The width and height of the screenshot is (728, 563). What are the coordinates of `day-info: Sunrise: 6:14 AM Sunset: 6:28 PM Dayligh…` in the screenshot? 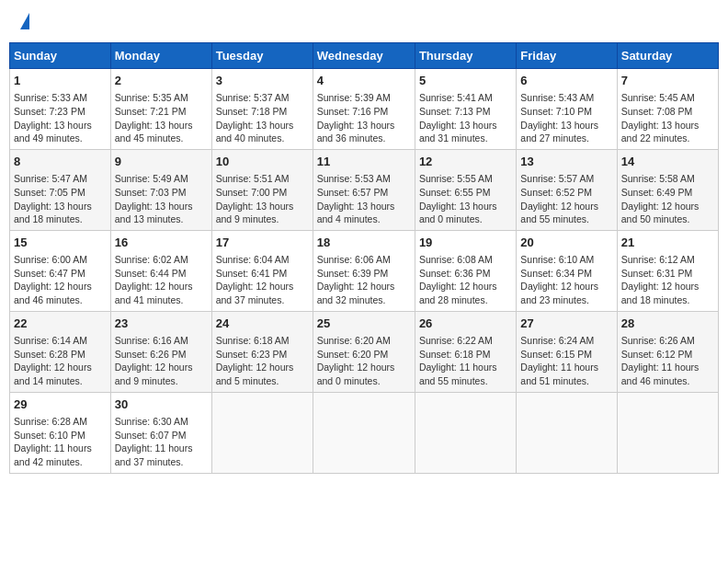 It's located at (61, 361).